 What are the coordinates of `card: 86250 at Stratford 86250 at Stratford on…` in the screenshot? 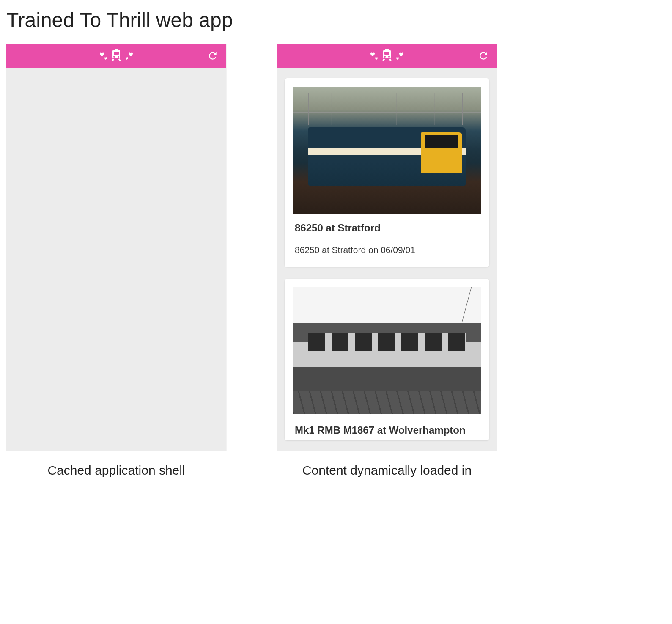 It's located at (387, 173).